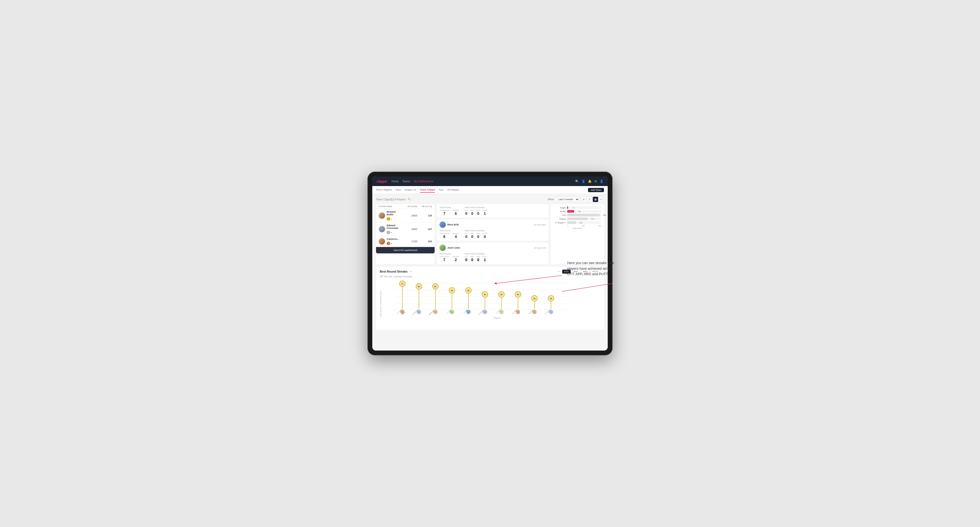 Image resolution: width=980 pixels, height=527 pixels. What do you see at coordinates (444, 237) in the screenshot?
I see `tournament-rounds-1: 8` at bounding box center [444, 237].